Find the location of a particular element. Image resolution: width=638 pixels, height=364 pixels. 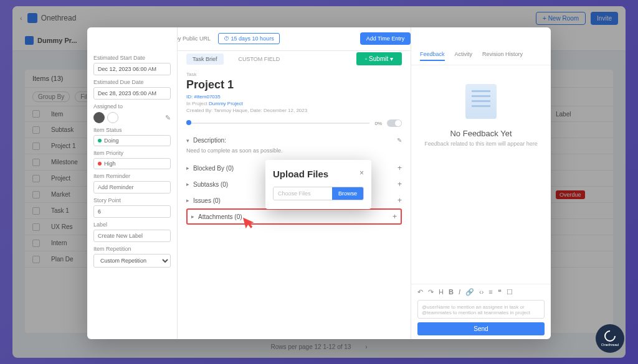

quote-icon: ❝ is located at coordinates (500, 292).